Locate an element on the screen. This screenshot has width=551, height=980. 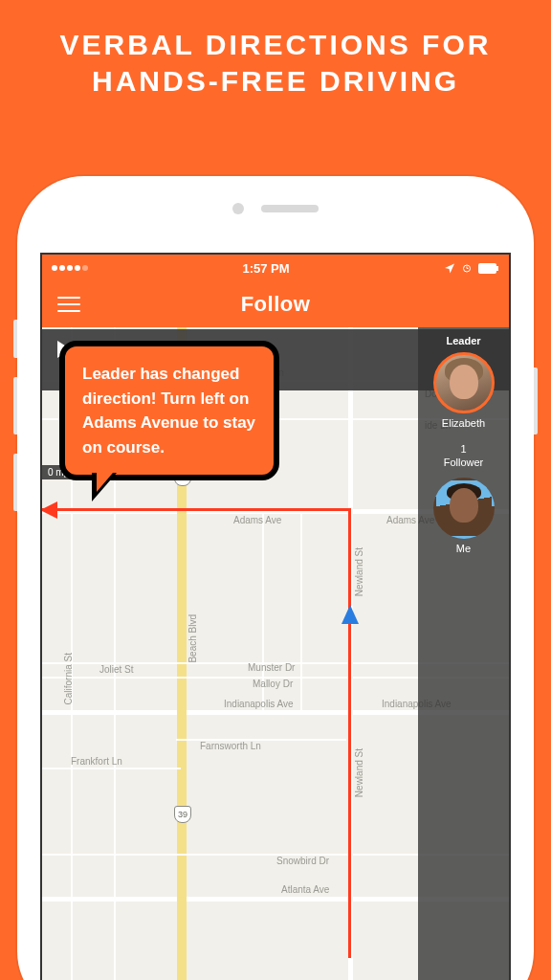
phone-camera is located at coordinates (238, 209).